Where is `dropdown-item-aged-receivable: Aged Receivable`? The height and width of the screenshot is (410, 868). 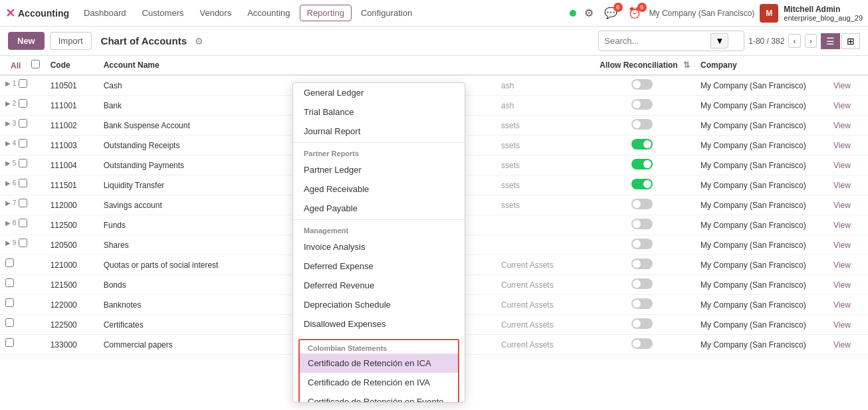 dropdown-item-aged-receivable: Aged Receivable is located at coordinates (379, 189).